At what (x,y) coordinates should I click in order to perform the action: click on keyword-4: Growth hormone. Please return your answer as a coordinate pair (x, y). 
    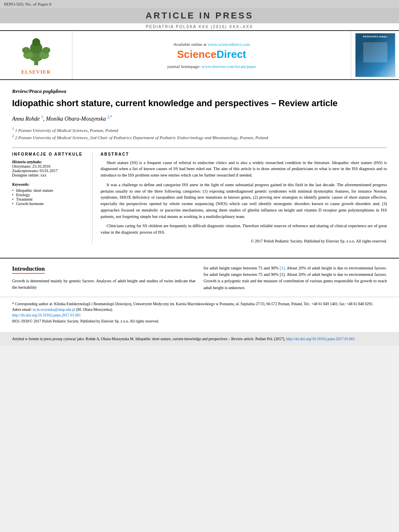
    Looking at the image, I should click on (49, 203).